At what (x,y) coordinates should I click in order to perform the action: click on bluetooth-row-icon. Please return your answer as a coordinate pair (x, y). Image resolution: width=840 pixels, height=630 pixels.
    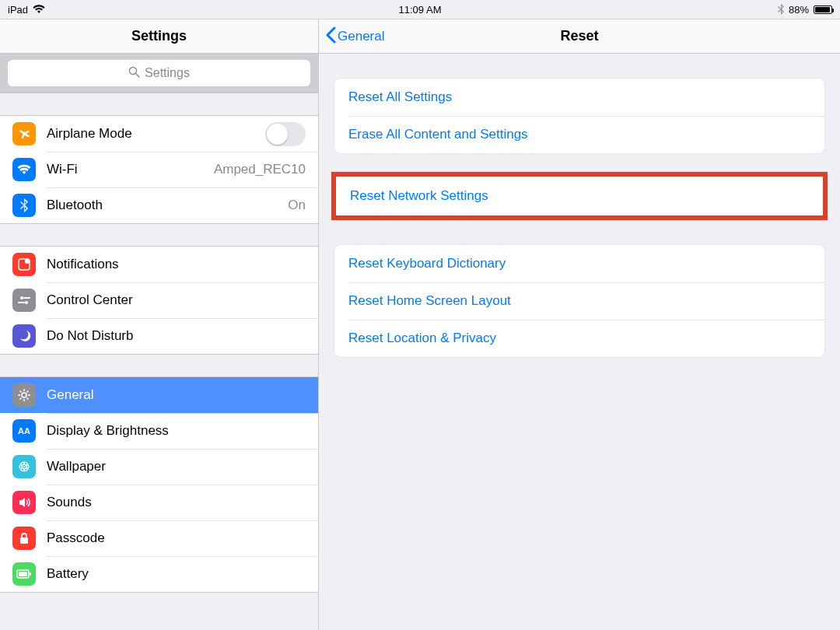
    Looking at the image, I should click on (24, 205).